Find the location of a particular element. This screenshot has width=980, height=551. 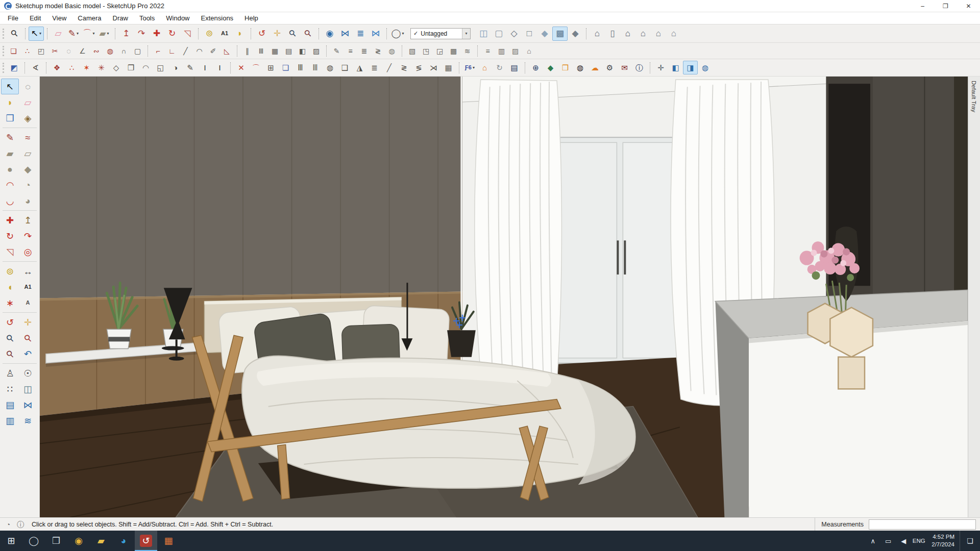

three-point-arc-tool: ◡ is located at coordinates (10, 201).